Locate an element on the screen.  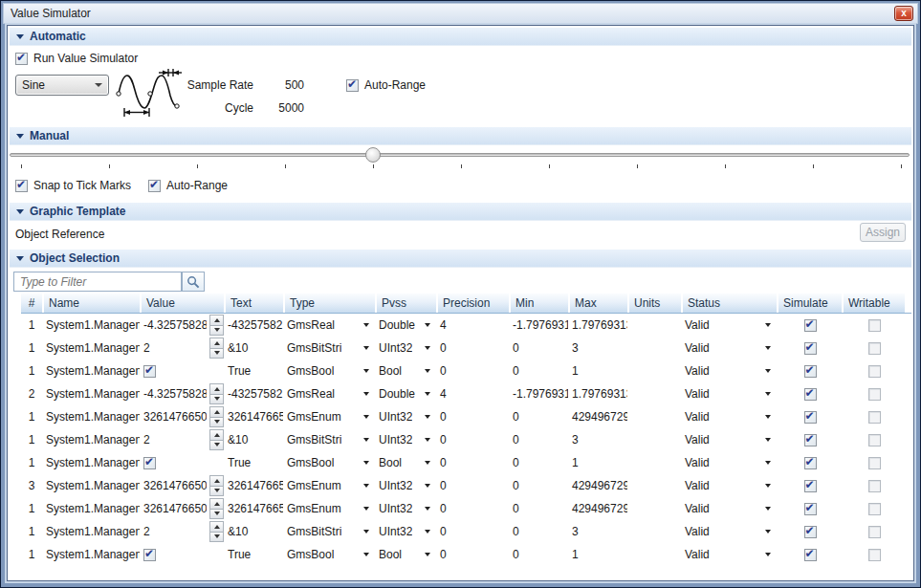
col-header-precision: Precision is located at coordinates (473, 303).